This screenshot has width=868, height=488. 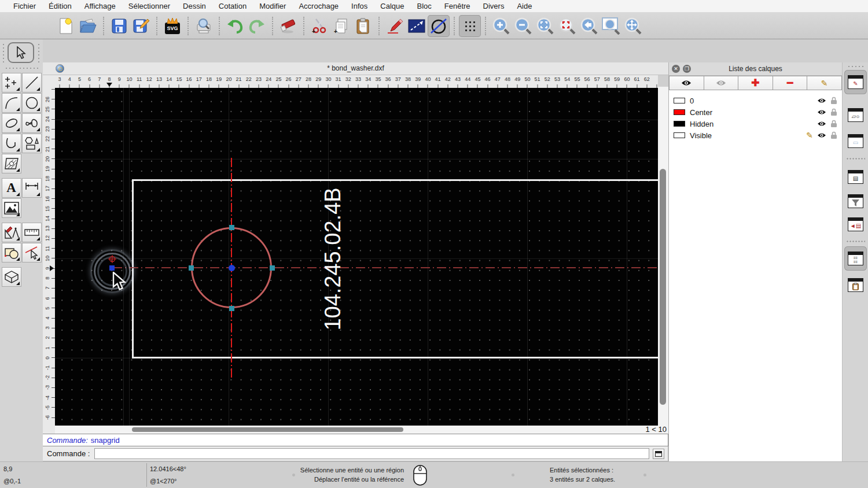 What do you see at coordinates (611, 26) in the screenshot?
I see `zoom-window-button` at bounding box center [611, 26].